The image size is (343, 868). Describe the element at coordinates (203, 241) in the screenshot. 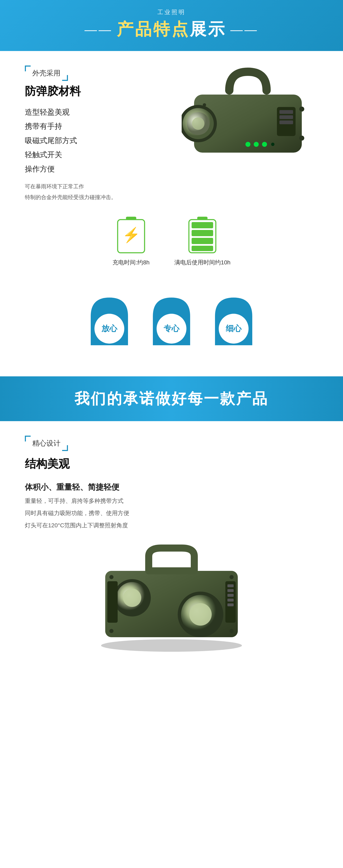

I see `battery-item-full: 满电后使用时间约10h` at that location.